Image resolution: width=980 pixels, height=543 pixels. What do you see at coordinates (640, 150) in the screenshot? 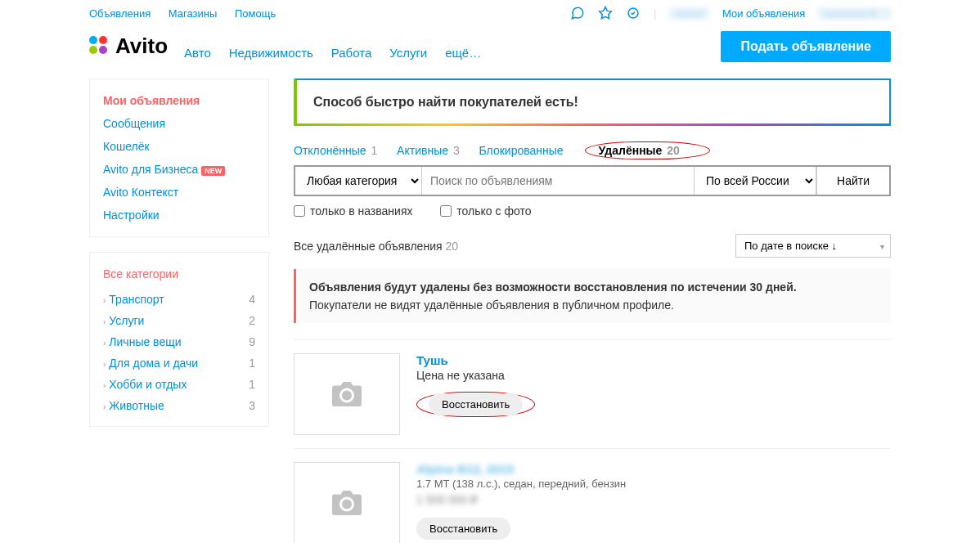
I see `tab-deleted: Удалённые 20` at bounding box center [640, 150].